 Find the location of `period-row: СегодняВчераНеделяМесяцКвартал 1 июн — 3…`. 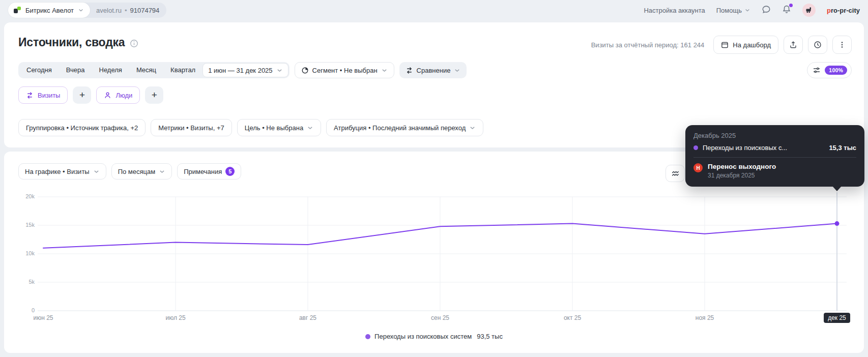

period-row: СегодняВчераНеделяМесяцКвартал 1 июн — 3… is located at coordinates (435, 70).